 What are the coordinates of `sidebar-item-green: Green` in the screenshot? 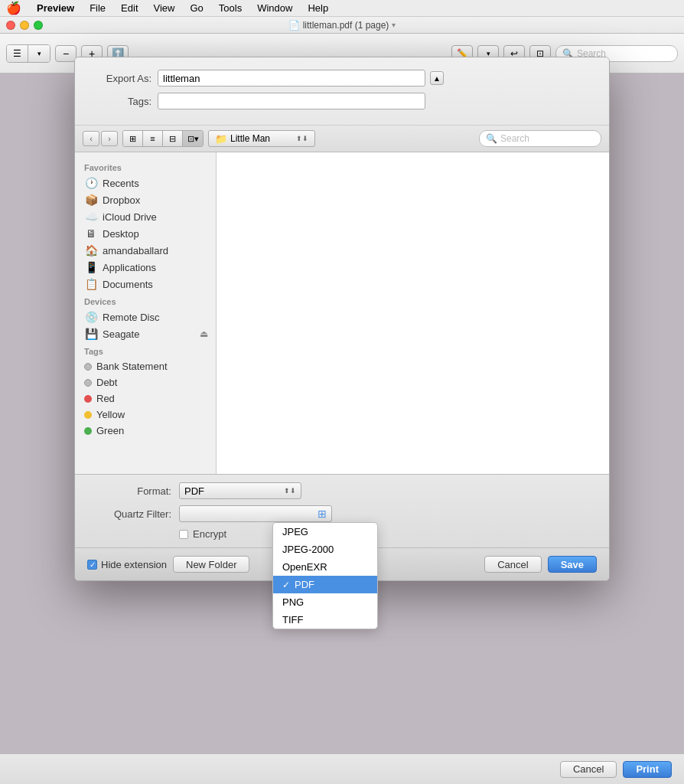 It's located at (145, 430).